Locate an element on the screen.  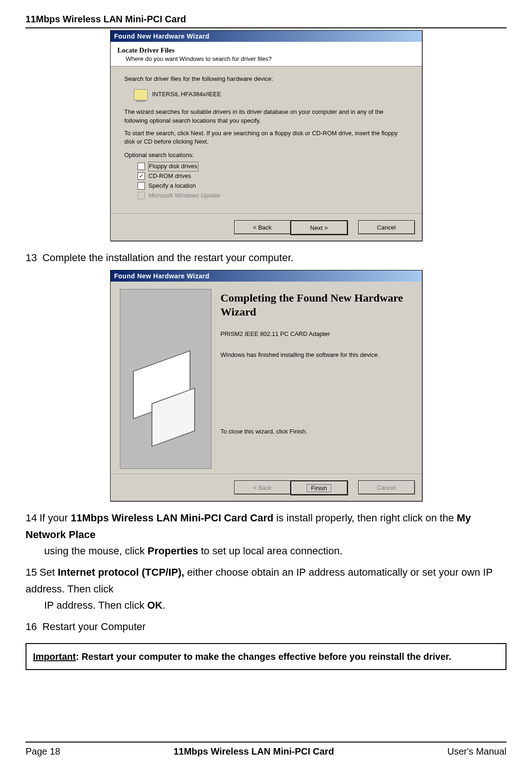
wizard1-body2: The wizard searches for suitable drivers… is located at coordinates (266, 117).